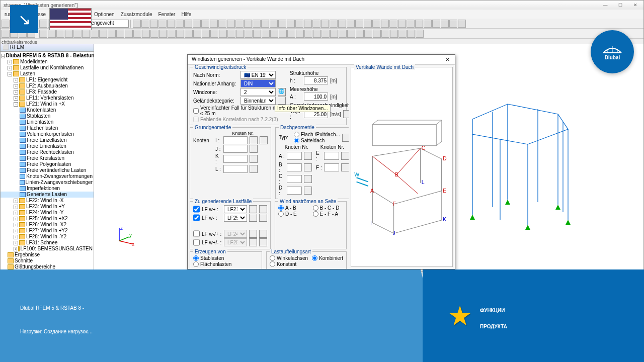  What do you see at coordinates (258, 92) in the screenshot?
I see `windzone-select: 2` at bounding box center [258, 92].